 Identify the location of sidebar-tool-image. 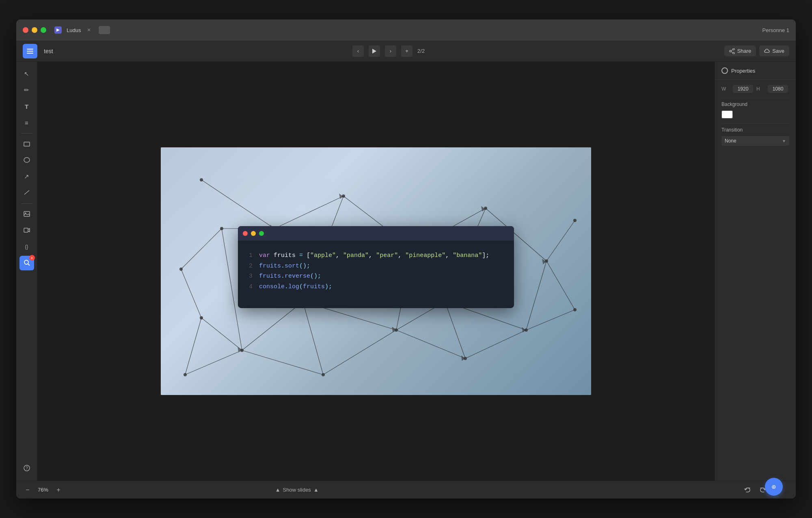
(27, 214).